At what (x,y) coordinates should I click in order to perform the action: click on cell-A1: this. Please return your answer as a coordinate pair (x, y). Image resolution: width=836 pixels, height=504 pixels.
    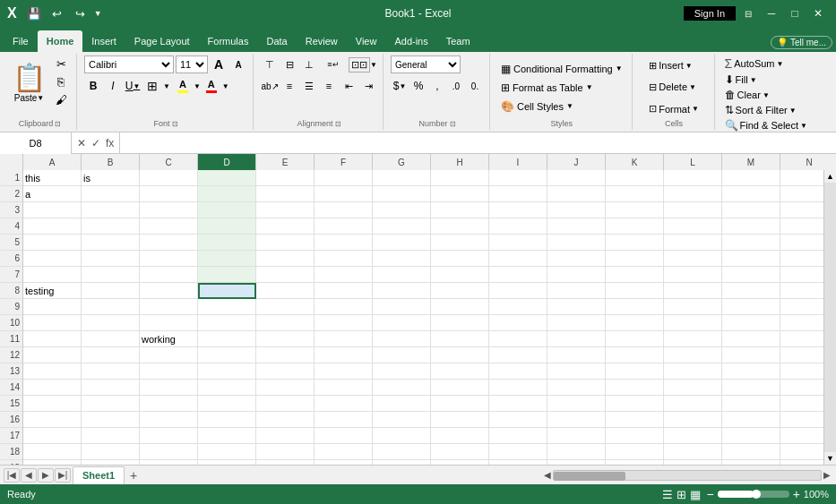
    Looking at the image, I should click on (52, 178).